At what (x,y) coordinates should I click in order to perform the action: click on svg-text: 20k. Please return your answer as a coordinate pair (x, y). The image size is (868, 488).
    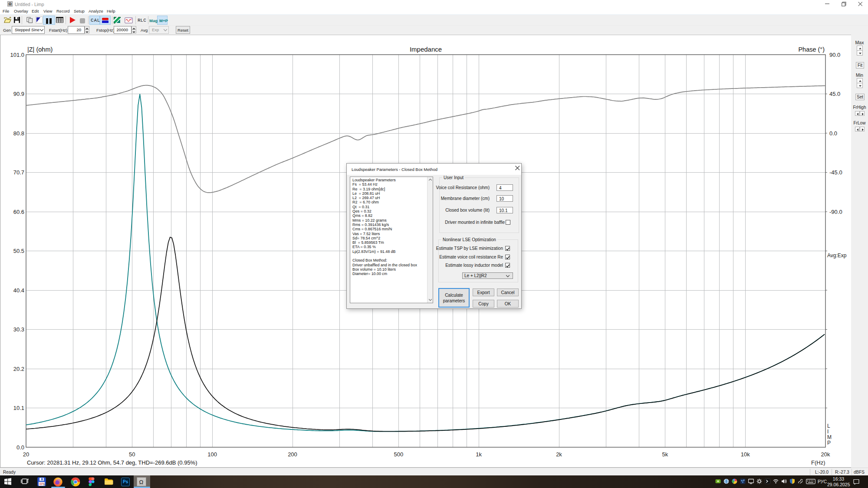
    Looking at the image, I should click on (825, 455).